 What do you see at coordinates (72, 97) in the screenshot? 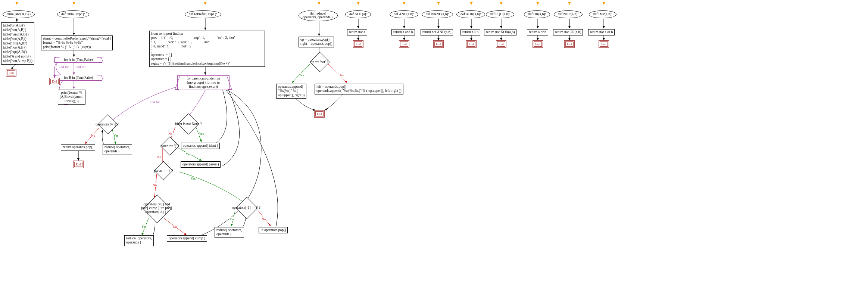
I see `print-stmt: print(format % (A,B,eval(stmnt, locals()…` at bounding box center [72, 97].